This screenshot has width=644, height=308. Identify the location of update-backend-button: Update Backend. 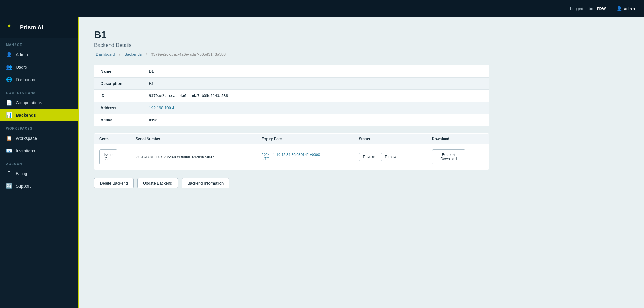
(158, 183).